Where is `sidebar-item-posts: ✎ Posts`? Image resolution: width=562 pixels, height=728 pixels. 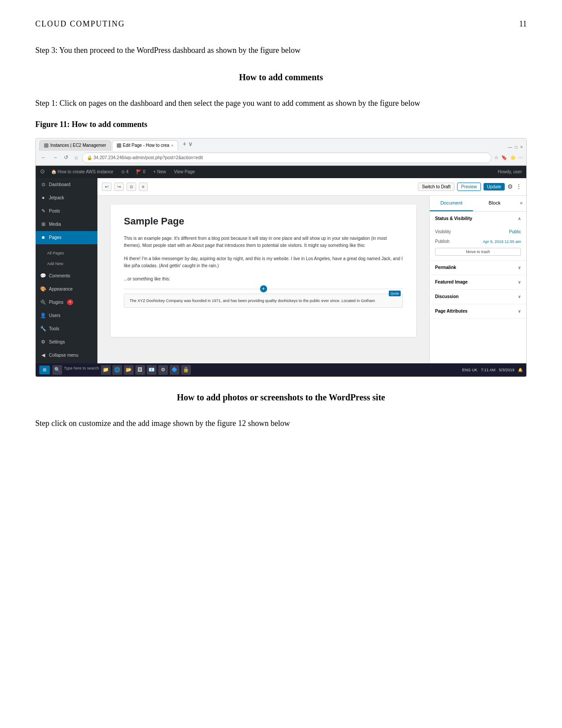
sidebar-item-posts: ✎ Posts is located at coordinates (67, 211).